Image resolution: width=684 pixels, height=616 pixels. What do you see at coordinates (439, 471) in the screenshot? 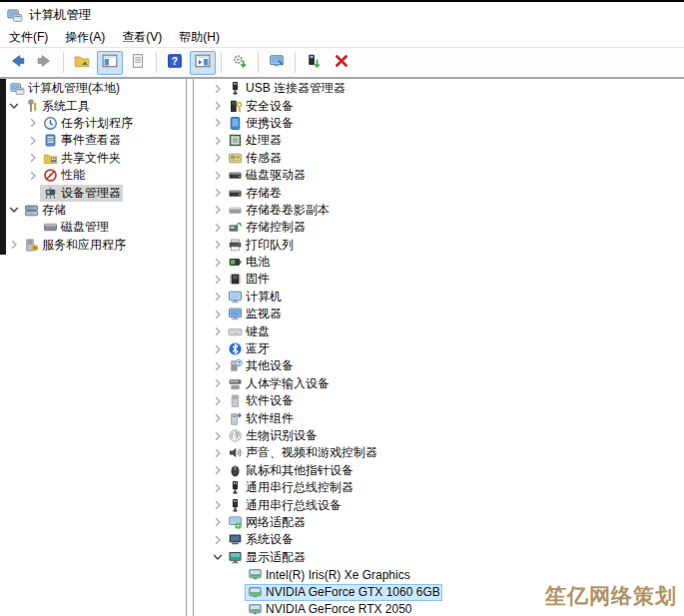
I see `tree-item-mice-and-pointing-devices: 鼠标和其他指针设备` at bounding box center [439, 471].